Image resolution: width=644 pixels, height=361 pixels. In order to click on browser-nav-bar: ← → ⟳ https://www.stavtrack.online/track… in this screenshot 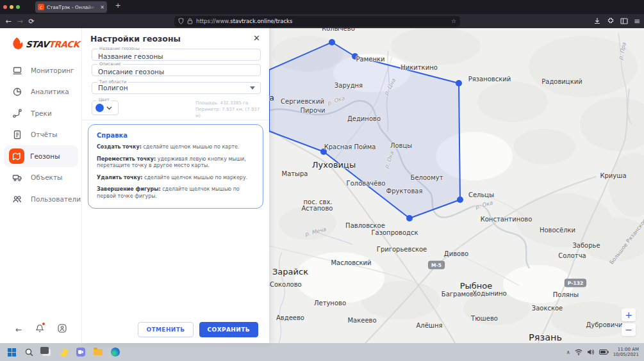, I will do `click(322, 21)`.